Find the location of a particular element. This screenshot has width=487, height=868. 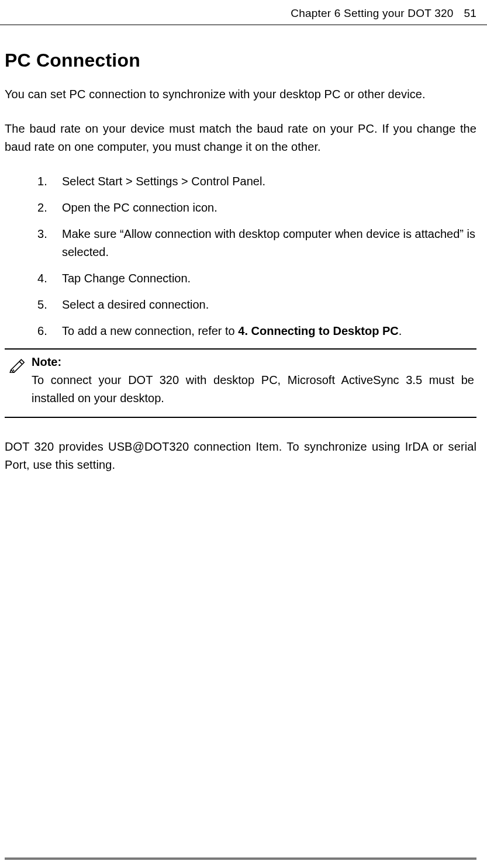

page-number: 51 is located at coordinates (470, 13).